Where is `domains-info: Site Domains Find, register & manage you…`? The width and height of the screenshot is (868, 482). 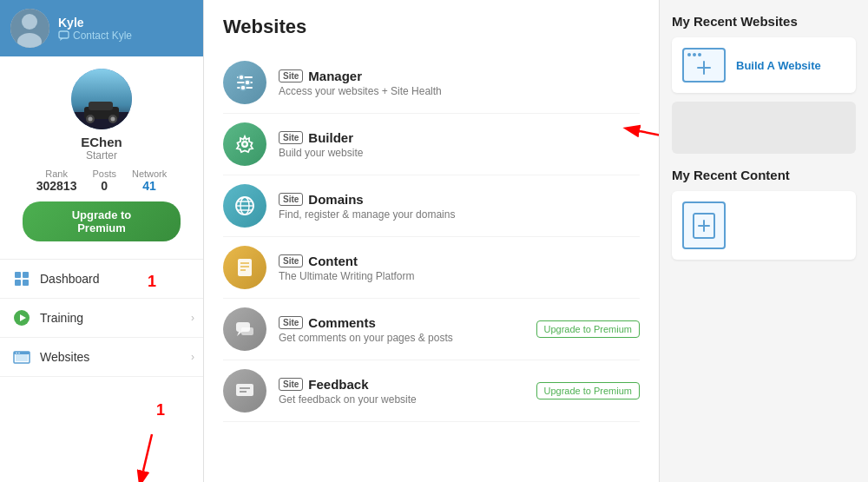
domains-info: Site Domains Find, register & manage you… is located at coordinates (459, 207).